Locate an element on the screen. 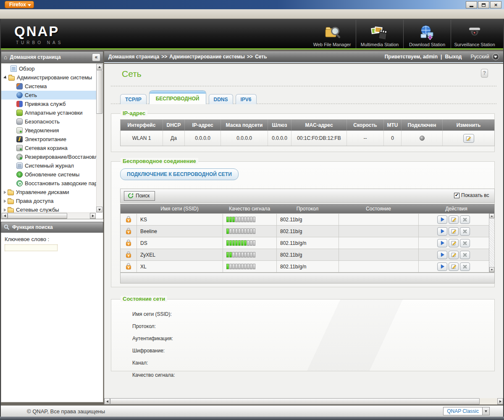 The image size is (504, 420). sidebar-item-power: Электропитание is located at coordinates (49, 139).